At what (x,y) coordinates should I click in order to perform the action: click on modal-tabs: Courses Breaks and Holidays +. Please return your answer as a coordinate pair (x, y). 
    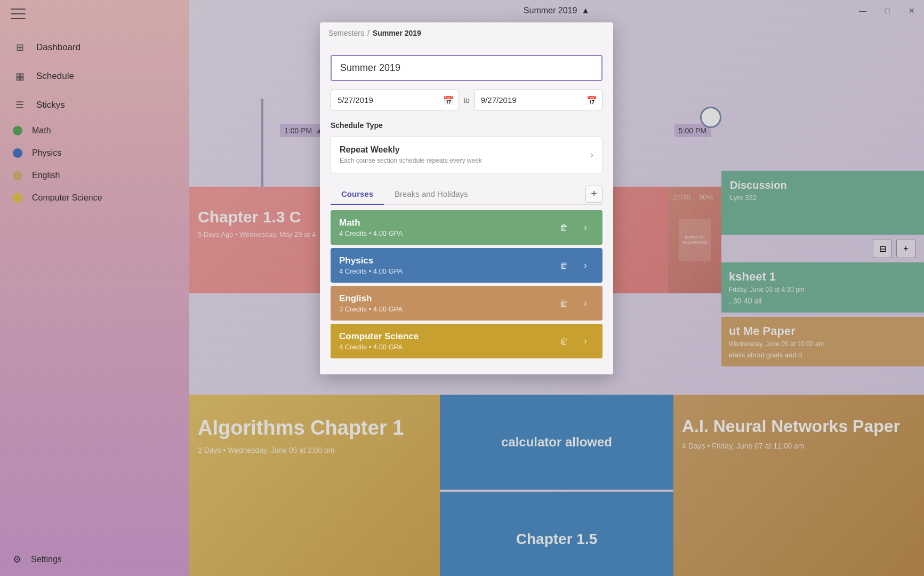
    Looking at the image, I should click on (467, 194).